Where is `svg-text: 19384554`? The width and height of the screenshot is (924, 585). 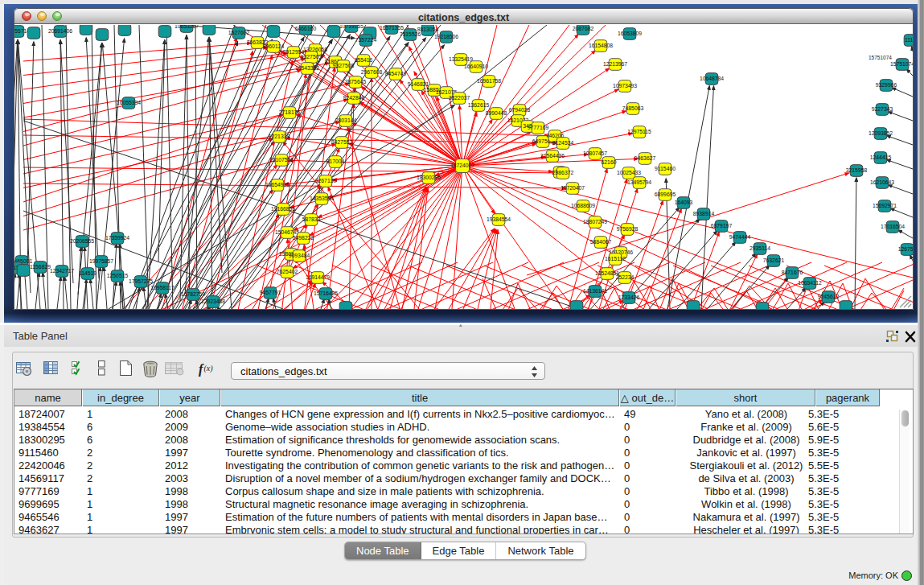 svg-text: 19384554 is located at coordinates (499, 219).